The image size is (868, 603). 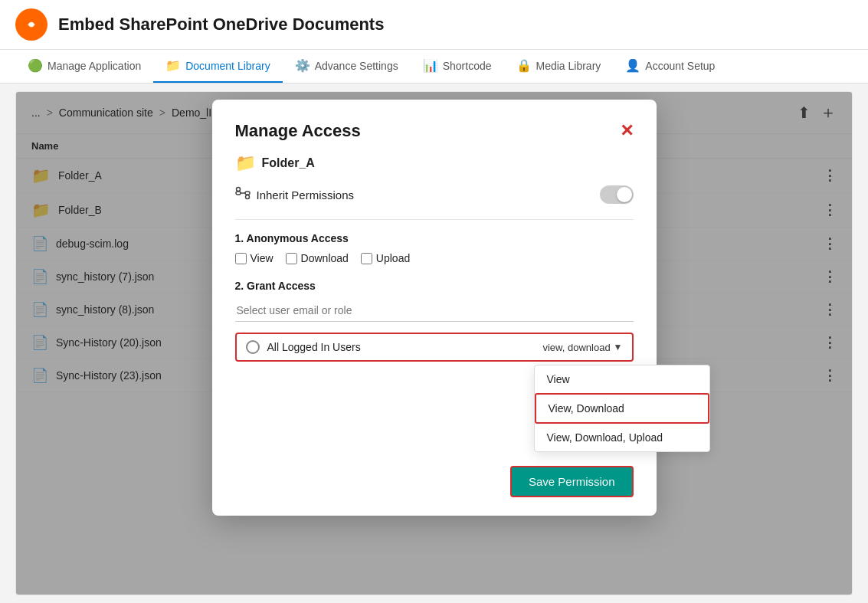 What do you see at coordinates (84, 66) in the screenshot?
I see `tab-manage-application: 🟢 Manage Application` at bounding box center [84, 66].